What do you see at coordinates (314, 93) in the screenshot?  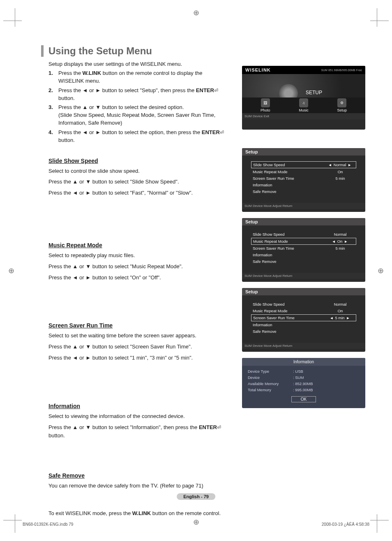 I see `wiselink-setup-label: SETUP` at bounding box center [314, 93].